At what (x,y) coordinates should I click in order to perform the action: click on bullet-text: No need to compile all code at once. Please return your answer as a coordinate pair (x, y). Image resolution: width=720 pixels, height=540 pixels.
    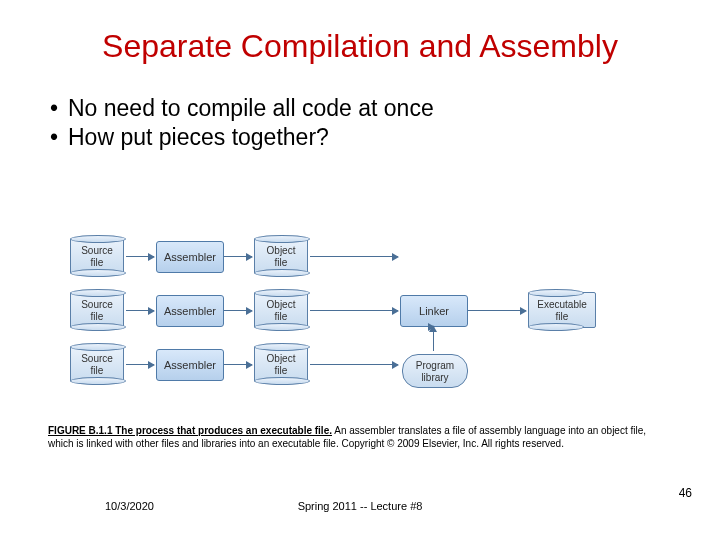
    Looking at the image, I should click on (251, 108).